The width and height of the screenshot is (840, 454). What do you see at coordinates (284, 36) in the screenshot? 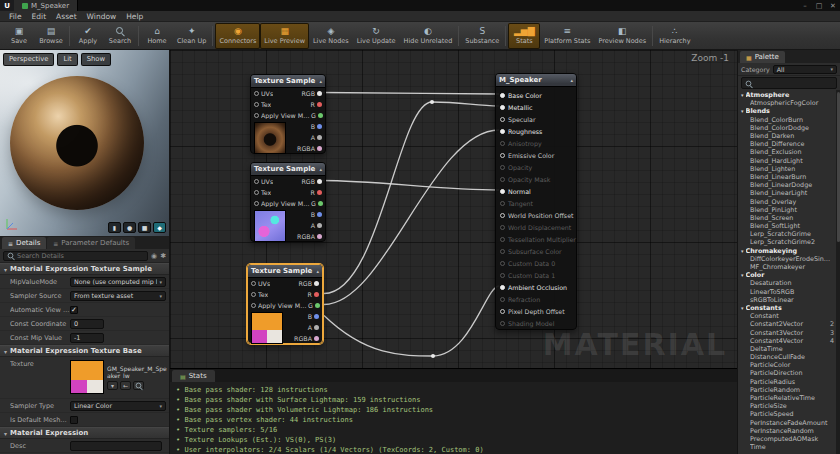
I see `live-preview-button: ▦Live Preview` at bounding box center [284, 36].